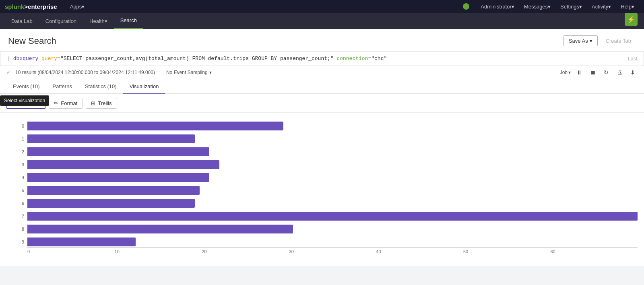 The image size is (644, 285). I want to click on refresh-button: ↻, so click(606, 72).